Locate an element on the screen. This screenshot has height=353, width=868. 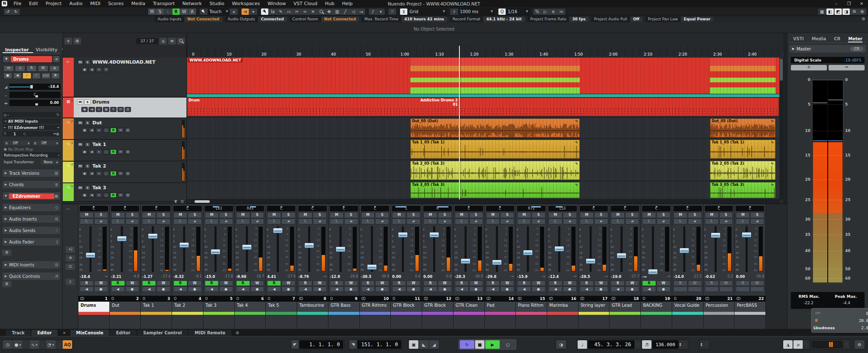
mixer-view-icon: ◫ is located at coordinates (70, 266).